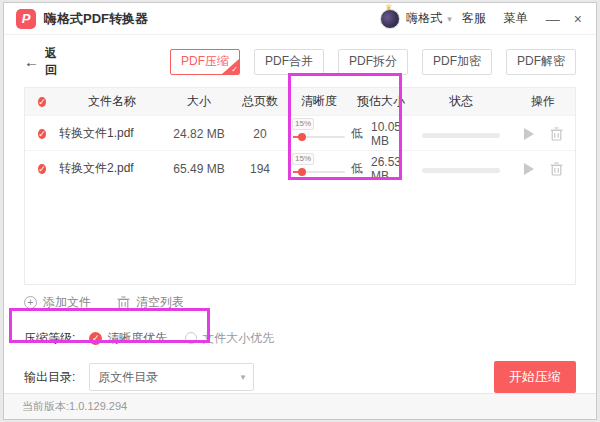 This screenshot has height=422, width=600. I want to click on output-dir-value: 原文件目录, so click(128, 378).